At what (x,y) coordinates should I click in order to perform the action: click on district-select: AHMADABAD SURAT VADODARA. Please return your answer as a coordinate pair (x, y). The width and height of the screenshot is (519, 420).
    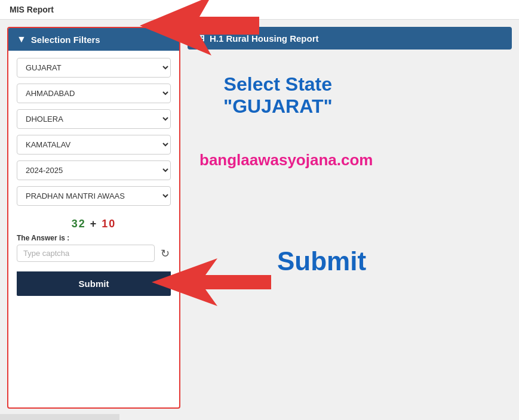
    Looking at the image, I should click on (94, 93).